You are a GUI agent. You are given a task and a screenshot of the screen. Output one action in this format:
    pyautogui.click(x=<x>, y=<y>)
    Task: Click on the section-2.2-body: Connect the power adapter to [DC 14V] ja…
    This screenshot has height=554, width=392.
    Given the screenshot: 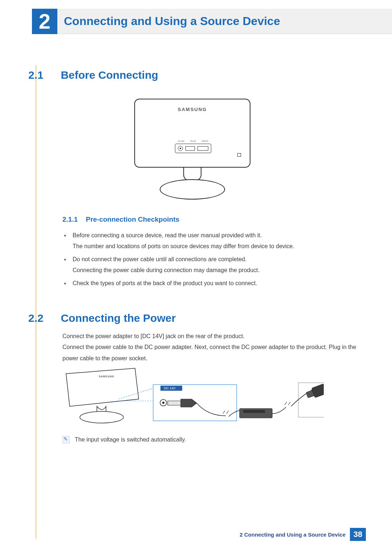 What is the action you would take?
    pyautogui.click(x=214, y=348)
    